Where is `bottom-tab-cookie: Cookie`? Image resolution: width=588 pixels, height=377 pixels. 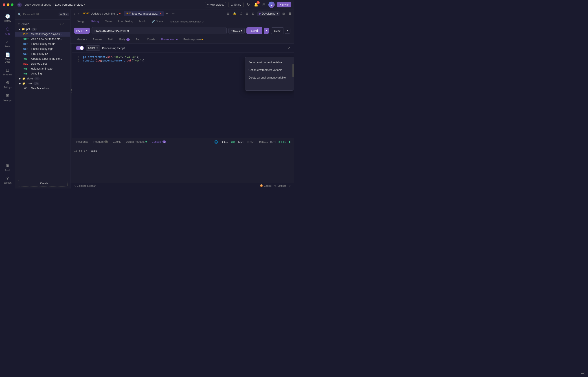 bottom-tab-cookie: Cookie is located at coordinates (117, 142).